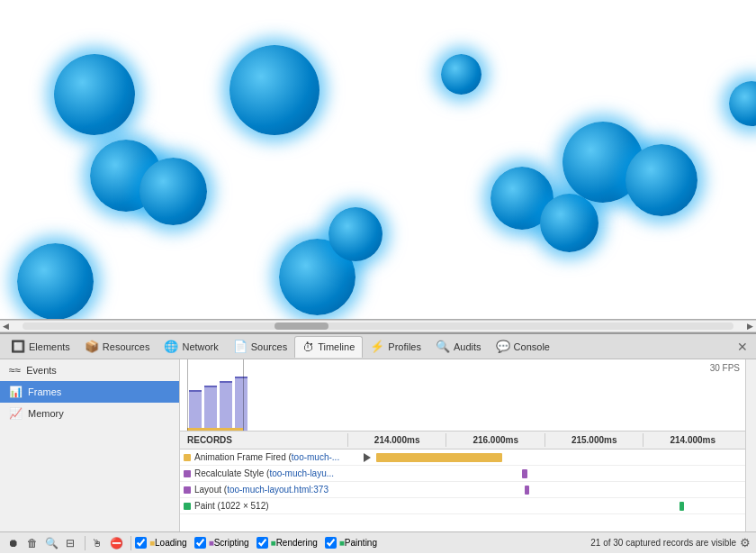 The width and height of the screenshot is (756, 554). What do you see at coordinates (90, 413) in the screenshot?
I see `sidebar-item-memory: 📈 Memory` at bounding box center [90, 413].